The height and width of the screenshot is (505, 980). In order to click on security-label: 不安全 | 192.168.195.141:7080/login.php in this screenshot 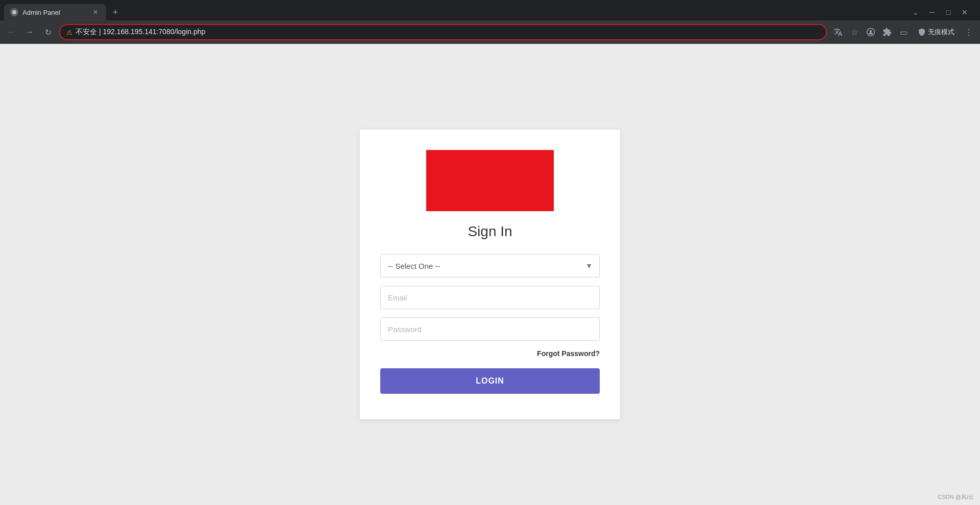, I will do `click(140, 32)`.